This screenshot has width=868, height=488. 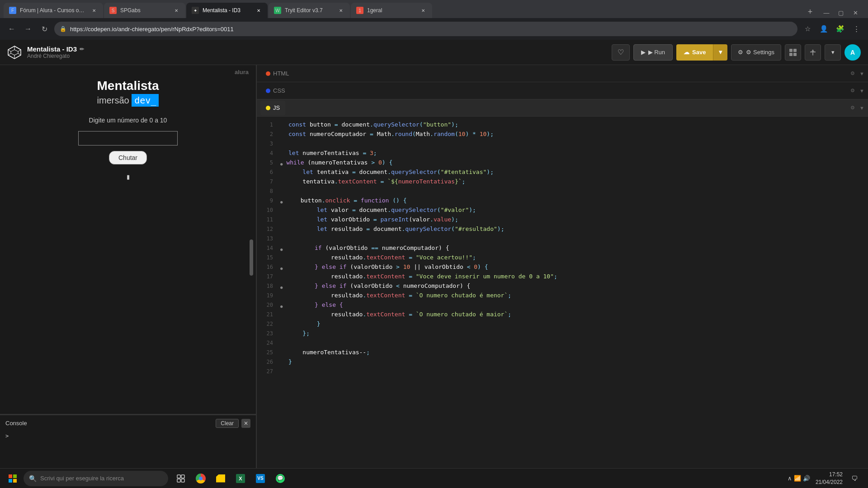 What do you see at coordinates (562, 362) in the screenshot?
I see `code-line-26: 26}` at bounding box center [562, 362].